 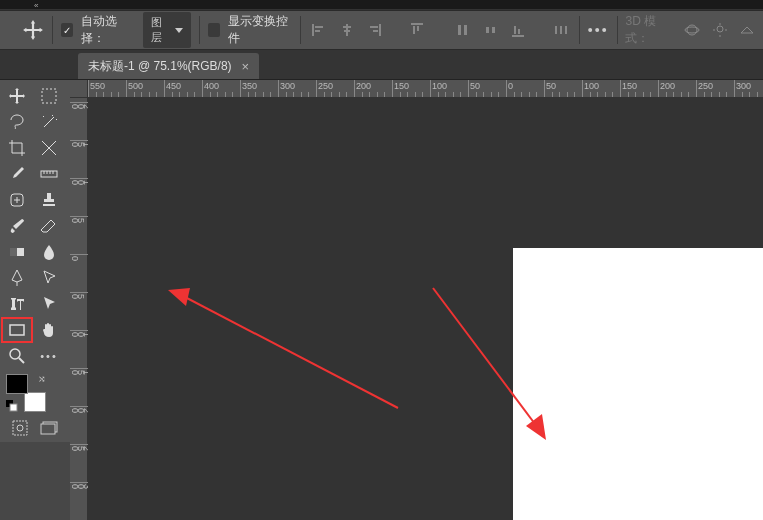 I want to click on menu-bar, so click(x=382, y=5).